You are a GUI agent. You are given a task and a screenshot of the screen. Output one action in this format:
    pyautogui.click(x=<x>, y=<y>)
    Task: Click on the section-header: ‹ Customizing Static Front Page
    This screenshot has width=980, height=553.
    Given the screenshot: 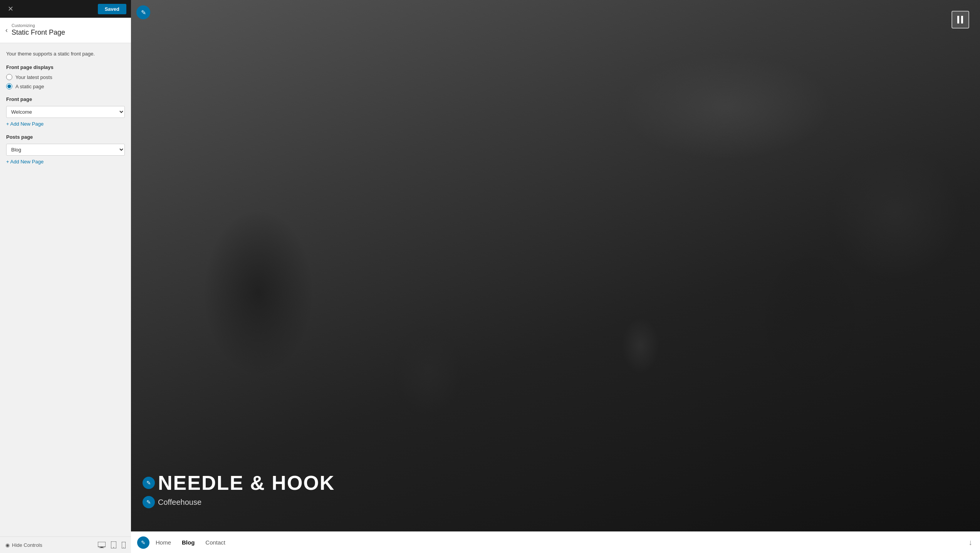 What is the action you would take?
    pyautogui.click(x=65, y=30)
    